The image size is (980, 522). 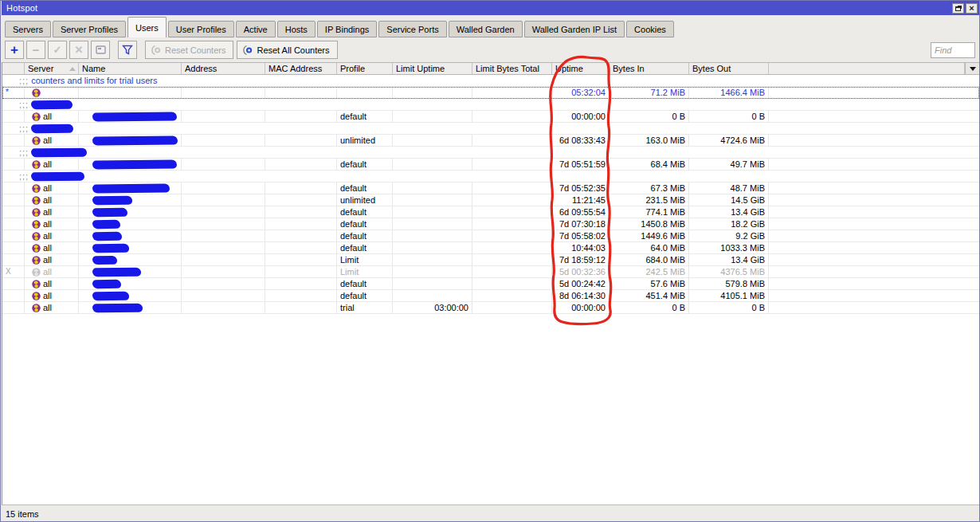 What do you see at coordinates (147, 27) in the screenshot?
I see `tab-users: Users` at bounding box center [147, 27].